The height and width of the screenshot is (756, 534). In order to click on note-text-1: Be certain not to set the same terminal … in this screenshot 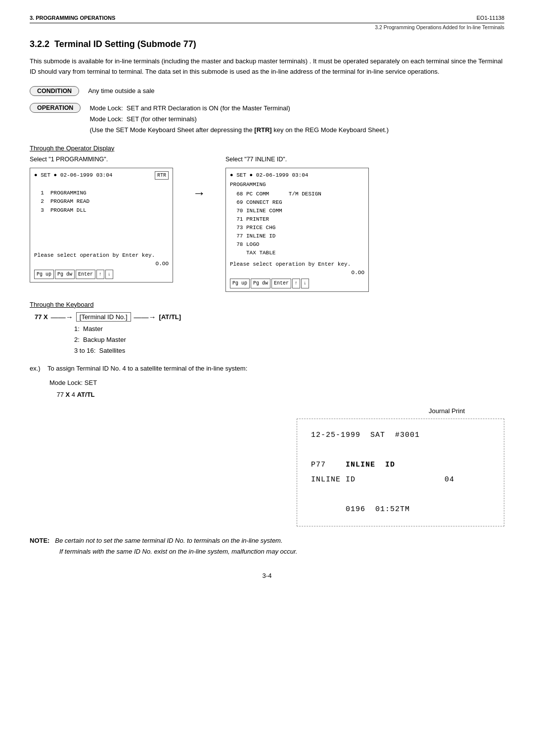, I will do `click(169, 540)`.